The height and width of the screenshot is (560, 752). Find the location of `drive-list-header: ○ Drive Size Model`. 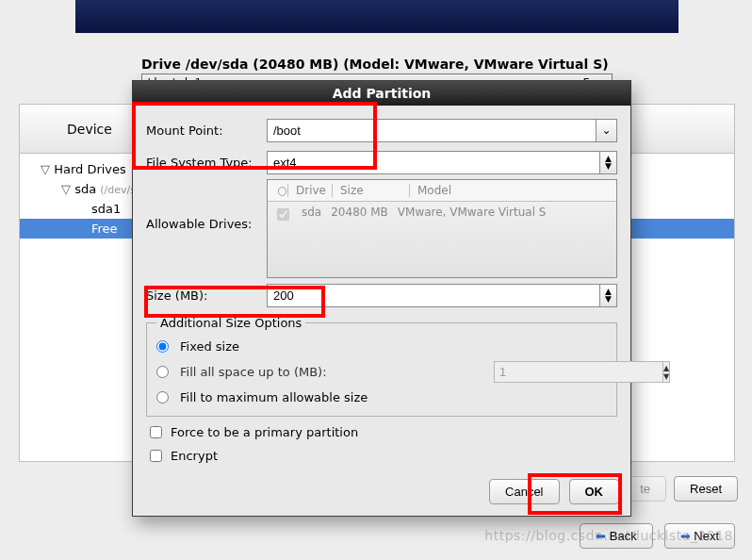

drive-list-header: ○ Drive Size Model is located at coordinates (442, 190).